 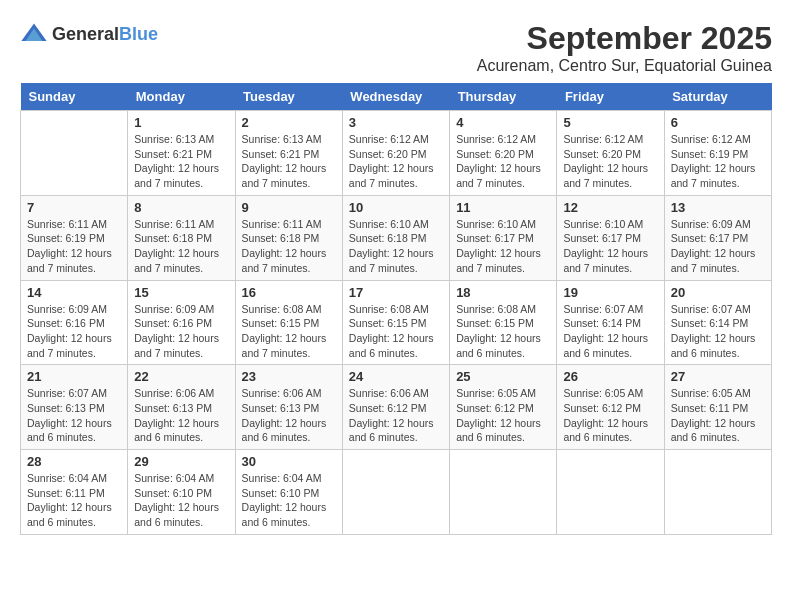 What do you see at coordinates (288, 408) in the screenshot?
I see `calendar-cell: 23Sunrise: 6:06 AM Sunset: 6:13 PM Dayli…` at bounding box center [288, 408].